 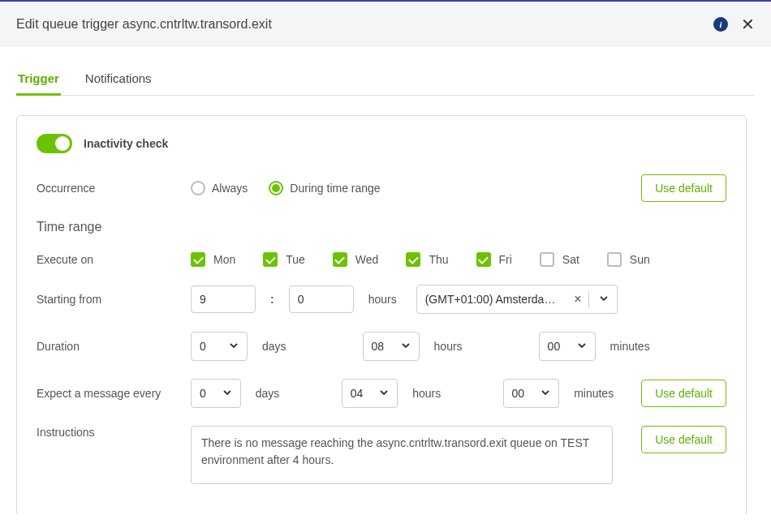 I want to click on checkbox-thu, so click(x=413, y=260).